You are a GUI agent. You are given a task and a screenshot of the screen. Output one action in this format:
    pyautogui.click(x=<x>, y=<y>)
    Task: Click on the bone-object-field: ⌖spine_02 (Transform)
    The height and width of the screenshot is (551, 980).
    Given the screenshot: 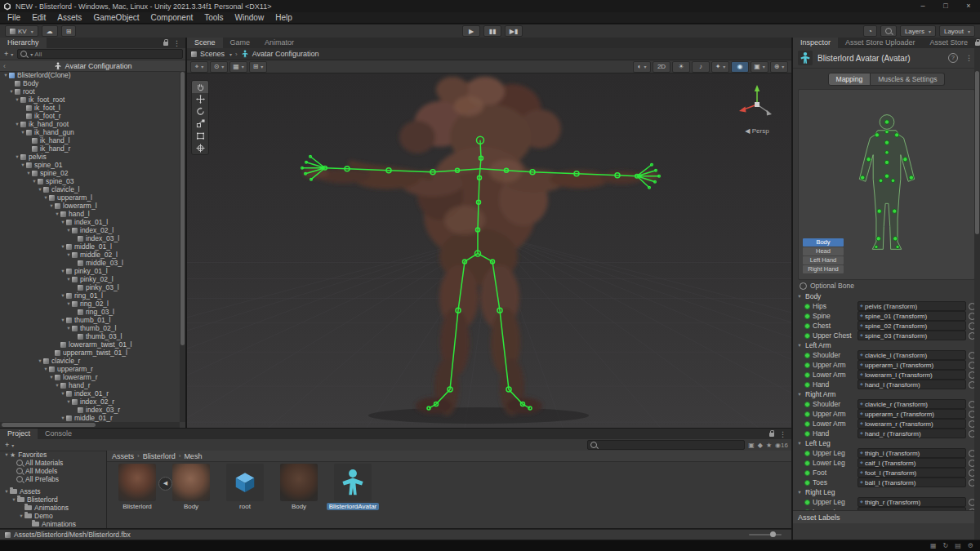 What is the action you would take?
    pyautogui.click(x=911, y=326)
    